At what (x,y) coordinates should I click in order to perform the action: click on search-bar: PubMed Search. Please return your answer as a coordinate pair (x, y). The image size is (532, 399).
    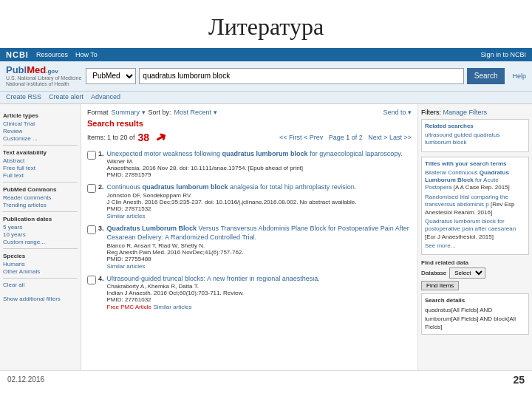
    Looking at the image, I should click on (296, 76).